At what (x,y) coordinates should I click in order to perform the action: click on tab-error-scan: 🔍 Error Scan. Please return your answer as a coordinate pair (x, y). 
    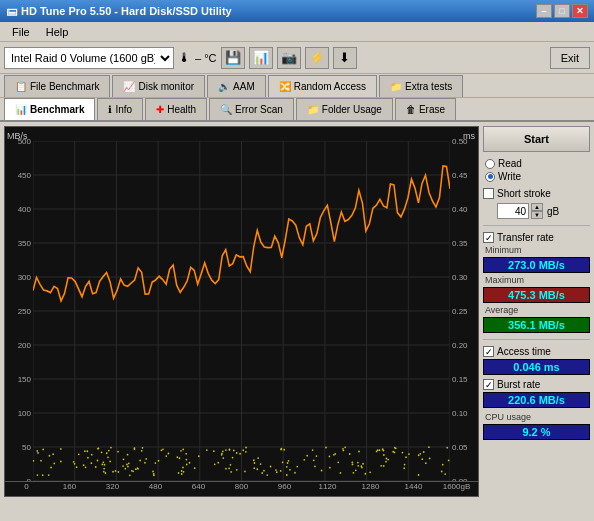
    Looking at the image, I should click on (252, 109).